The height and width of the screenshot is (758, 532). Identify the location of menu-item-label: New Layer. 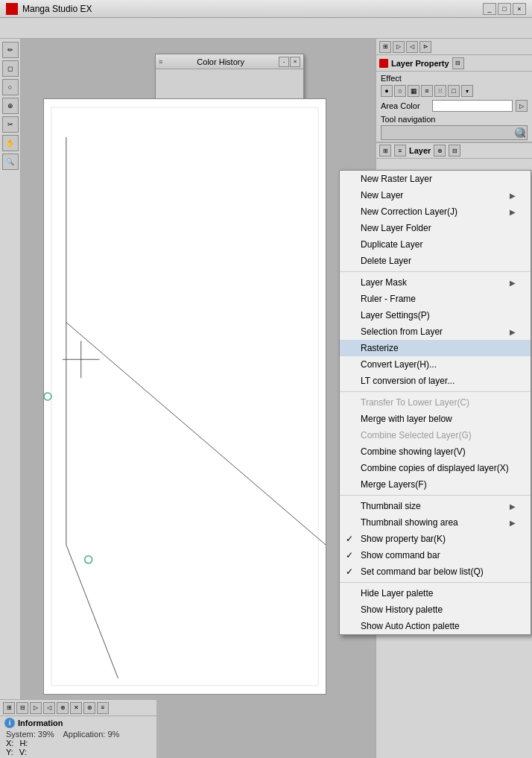
(381, 195).